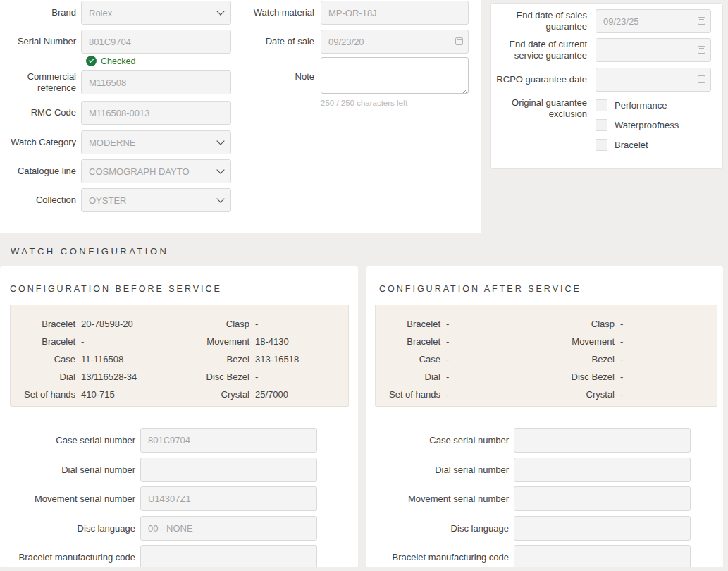  Describe the element at coordinates (70, 470) in the screenshot. I see `dial-serial-label: Dial serial number` at that location.